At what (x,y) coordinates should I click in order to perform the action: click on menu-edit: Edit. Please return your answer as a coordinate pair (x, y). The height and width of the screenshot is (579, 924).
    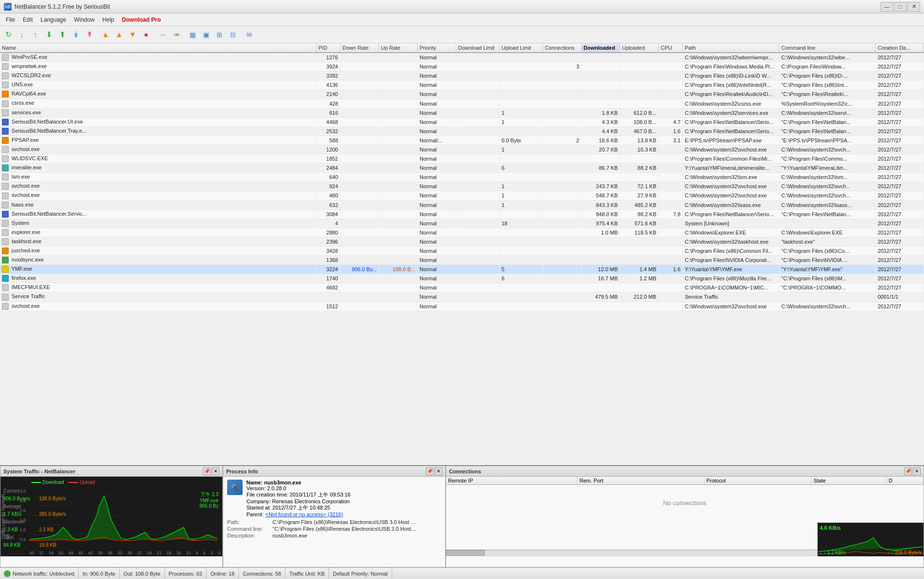
    Looking at the image, I should click on (28, 20).